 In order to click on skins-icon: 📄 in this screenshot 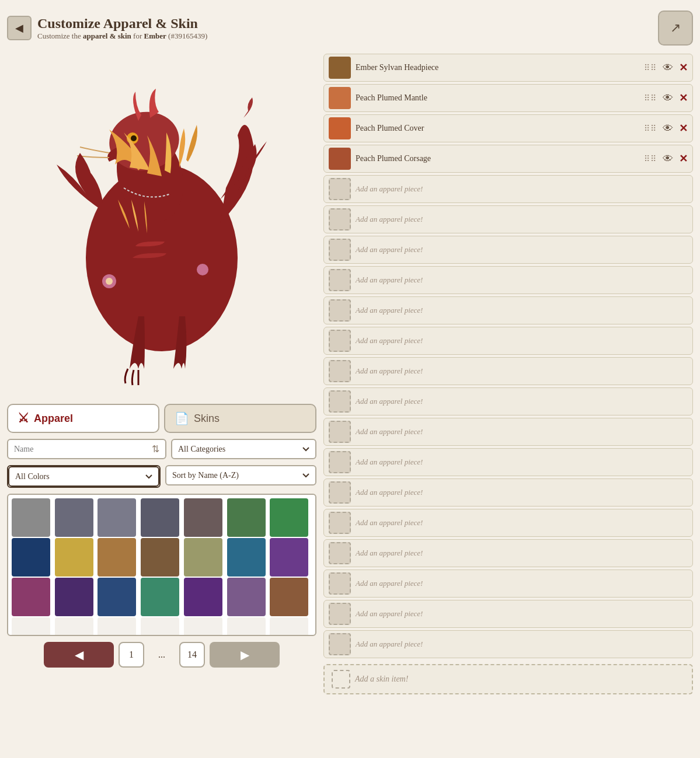, I will do `click(182, 418)`.